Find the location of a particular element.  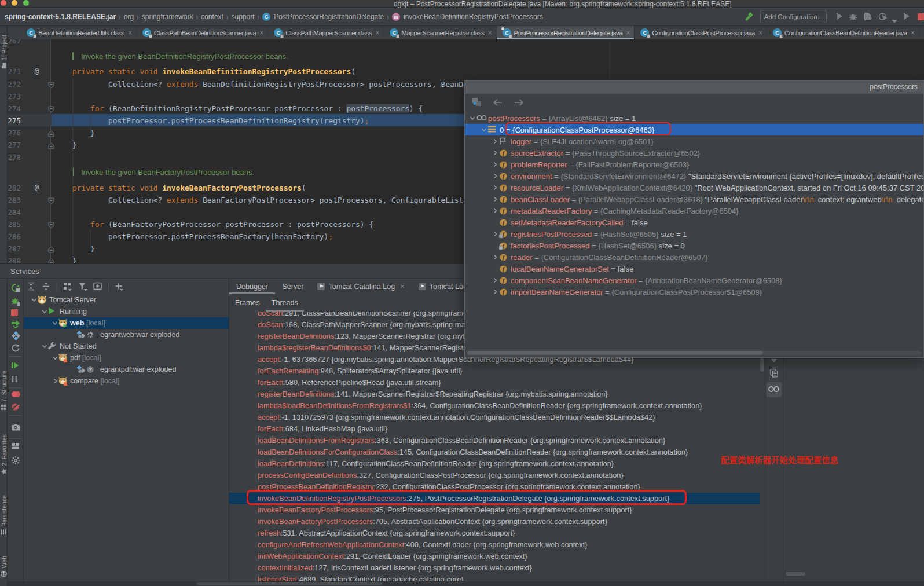

editor-tab: CMapperScannerRegistrar.class× is located at coordinates (440, 32).